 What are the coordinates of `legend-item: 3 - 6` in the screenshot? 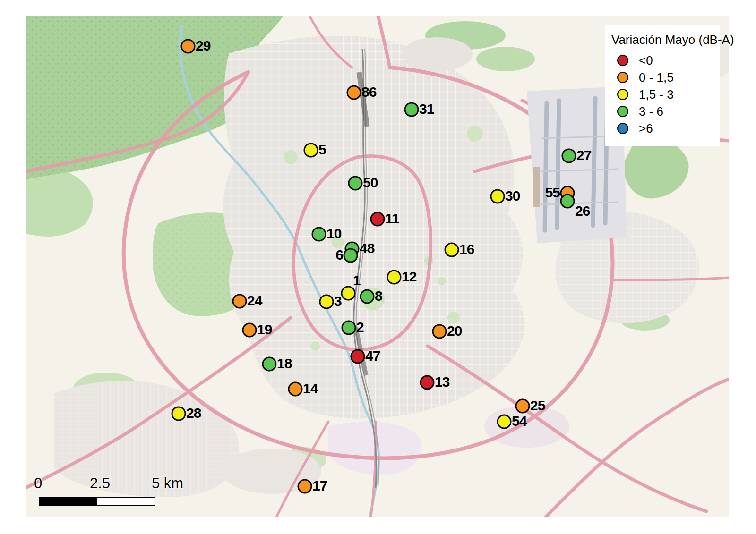 It's located at (663, 111).